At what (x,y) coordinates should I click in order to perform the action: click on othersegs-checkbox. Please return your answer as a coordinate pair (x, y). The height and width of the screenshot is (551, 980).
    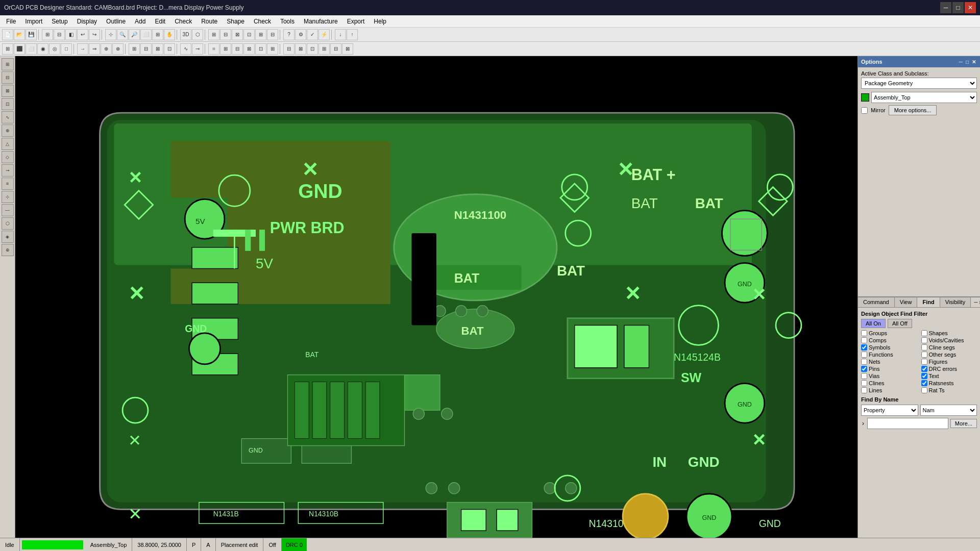
    Looking at the image, I should click on (924, 355).